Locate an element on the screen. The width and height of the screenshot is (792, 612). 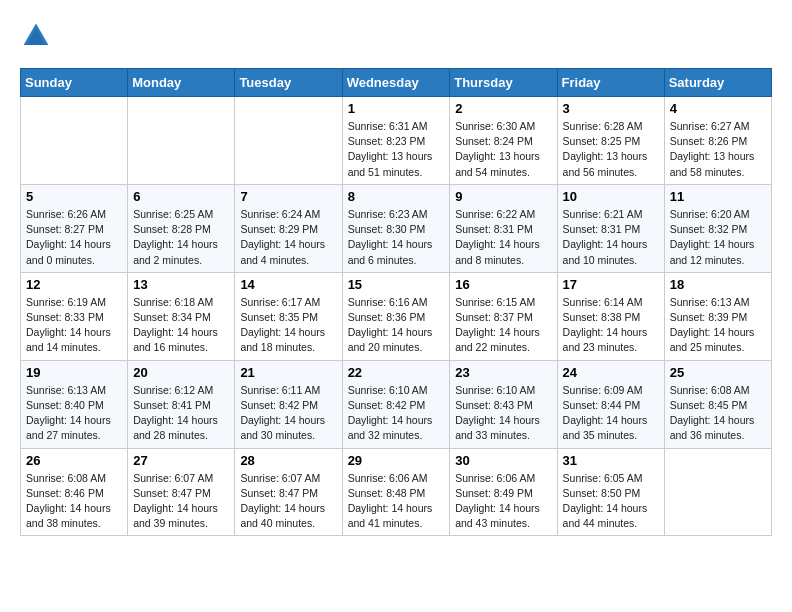
calendar-day-cell: 23Sunrise: 6:10 AM Sunset: 8:43 PM Dayli… is located at coordinates (504, 404).